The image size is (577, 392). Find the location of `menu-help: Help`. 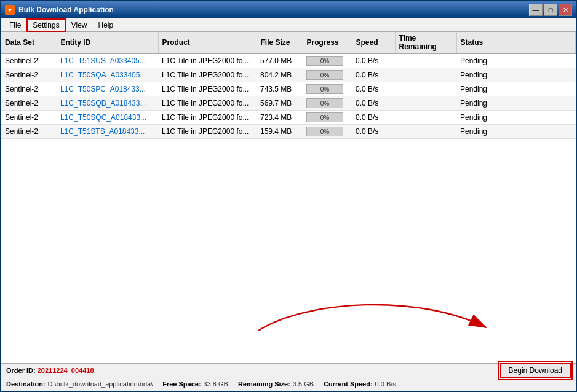

menu-help: Help is located at coordinates (106, 25).